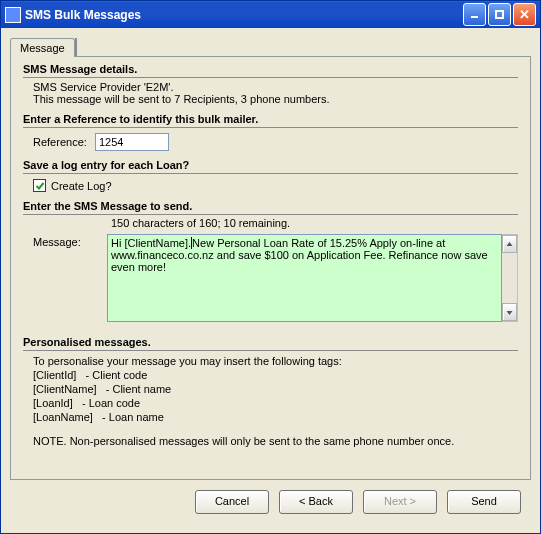  Describe the element at coordinates (314, 222) in the screenshot. I see `char-count: 150 characters of 160; 10 remaining.` at that location.